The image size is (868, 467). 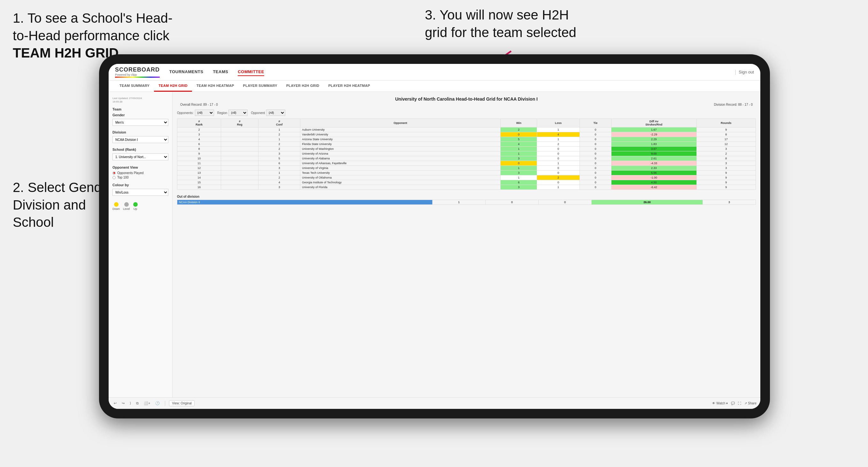 What do you see at coordinates (434, 72) in the screenshot?
I see `nav-bar: SCOREBOARD Powered by clipp TOURNAMENTS …` at bounding box center [434, 72].